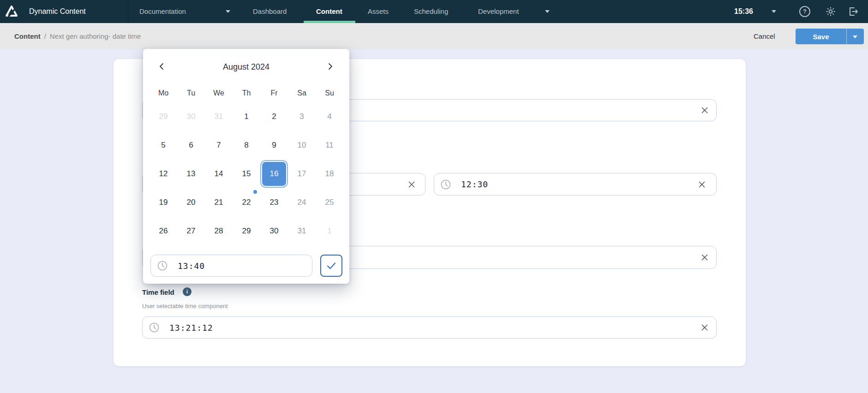 This screenshot has width=868, height=393. I want to click on calendar-day: 8, so click(246, 145).